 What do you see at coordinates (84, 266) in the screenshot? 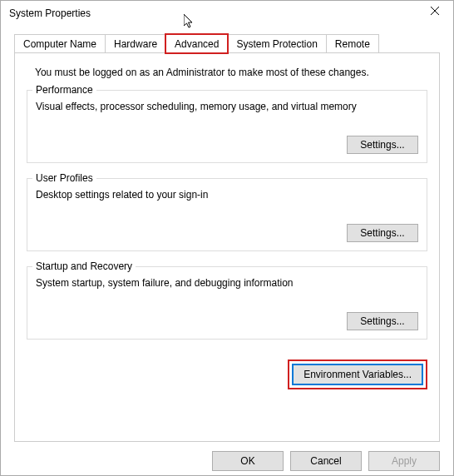
I see `startup-legend: Startup and Recovery` at bounding box center [84, 266].